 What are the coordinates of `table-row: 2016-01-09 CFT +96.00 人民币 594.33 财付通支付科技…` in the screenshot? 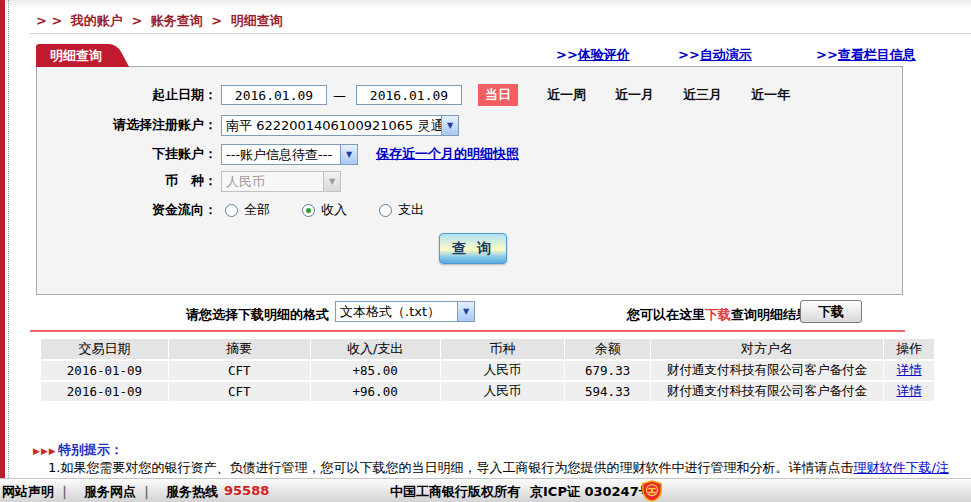 It's located at (488, 392).